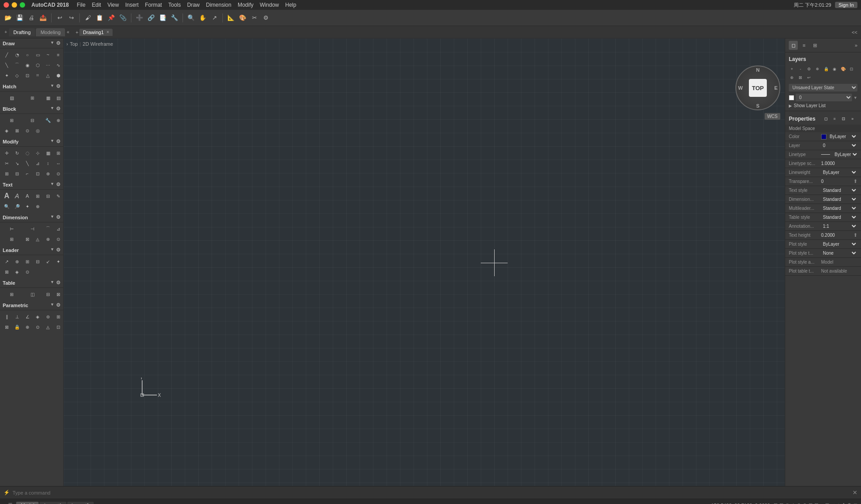 The height and width of the screenshot is (504, 861). What do you see at coordinates (48, 239) in the screenshot?
I see `dim-tool8: ⊕` at bounding box center [48, 239].